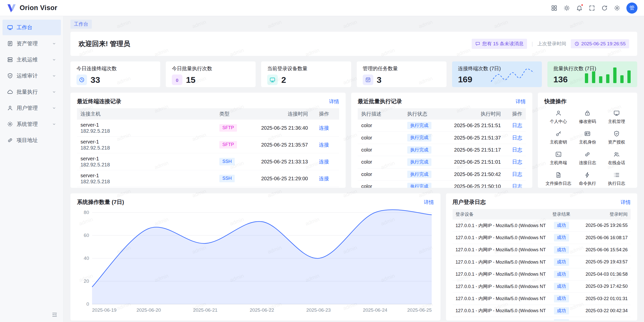 This screenshot has height=322, width=644. What do you see at coordinates (558, 117) in the screenshot?
I see `quick-action-item: 个人中心` at bounding box center [558, 117].